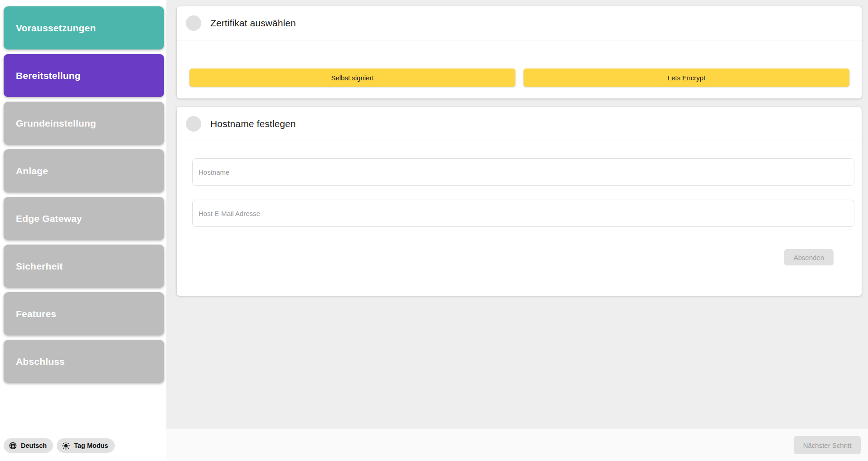  Describe the element at coordinates (253, 124) in the screenshot. I see `hostname-card-title: Hostname festlegen` at that location.